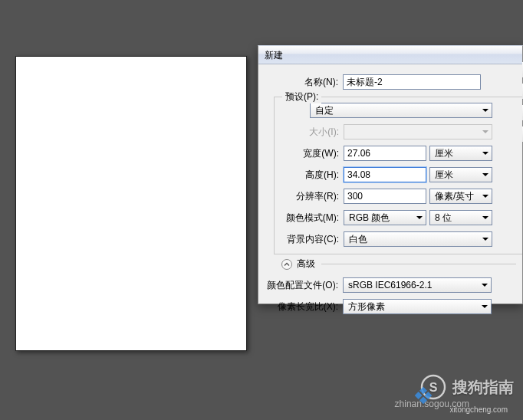  I want to click on pixel-aspect-dropdown: 方形像素, so click(417, 307).